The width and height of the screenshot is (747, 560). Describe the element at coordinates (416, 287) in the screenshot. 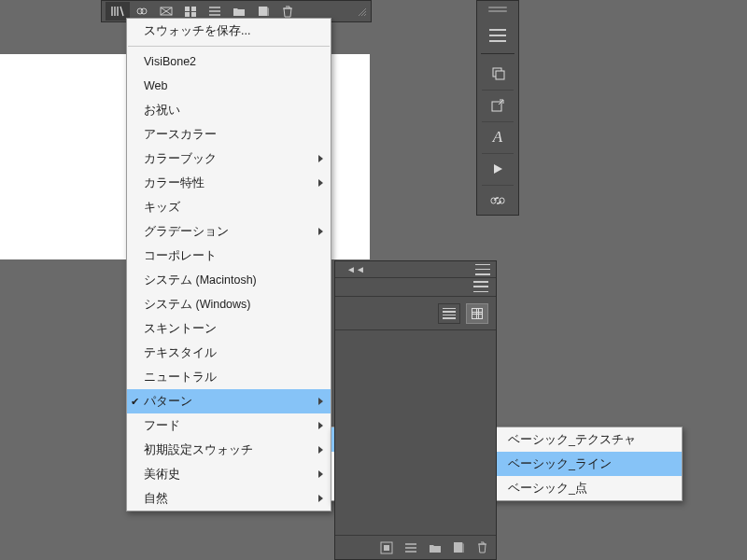

I see `panel-tab-bar` at that location.